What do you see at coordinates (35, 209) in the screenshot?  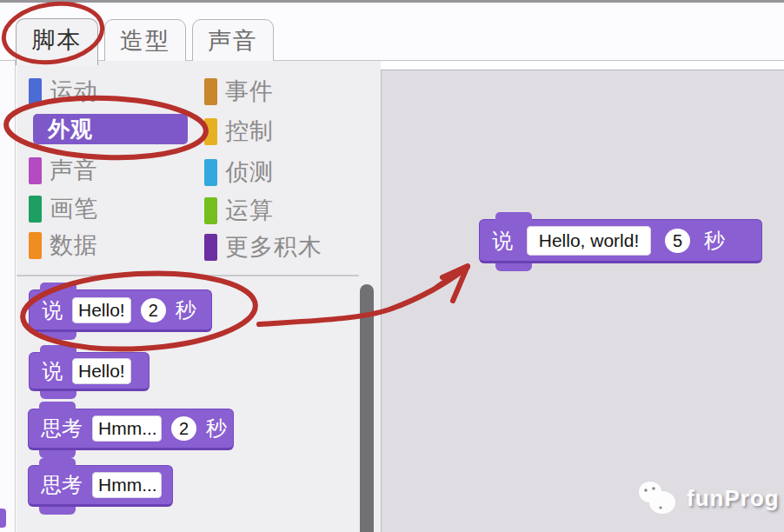 I see `pen-color-swatch` at bounding box center [35, 209].